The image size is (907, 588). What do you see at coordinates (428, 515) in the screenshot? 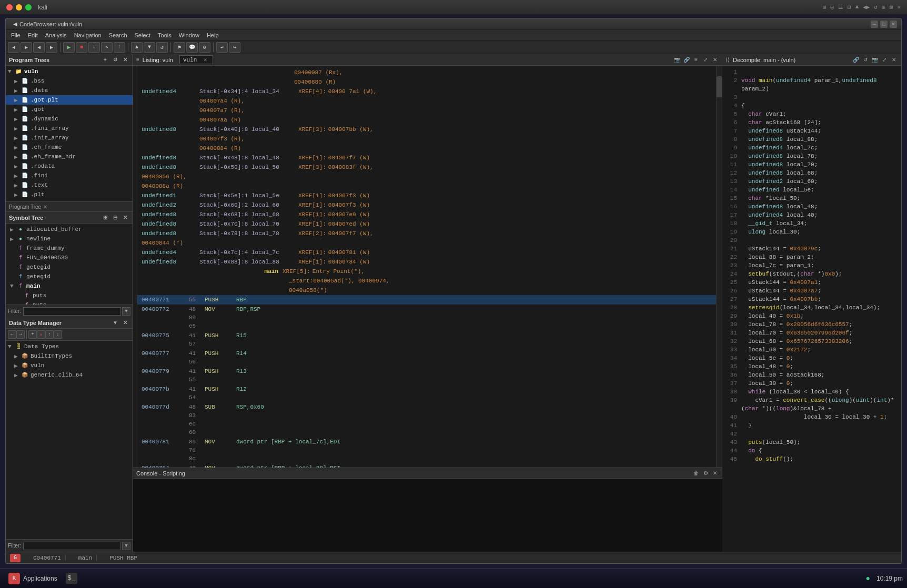
I see `console-content` at bounding box center [428, 515].